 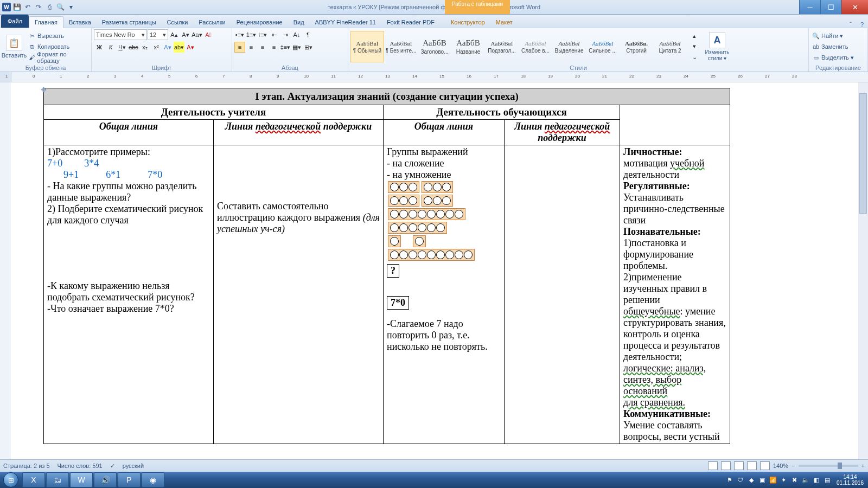 I want to click on tray-network-icon: 📶, so click(x=773, y=480).